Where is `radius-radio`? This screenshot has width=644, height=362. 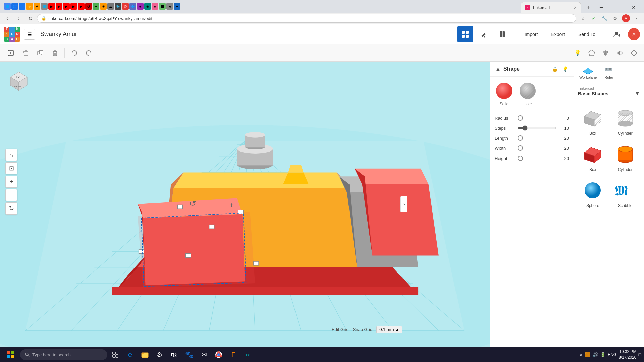
radius-radio is located at coordinates (520, 118).